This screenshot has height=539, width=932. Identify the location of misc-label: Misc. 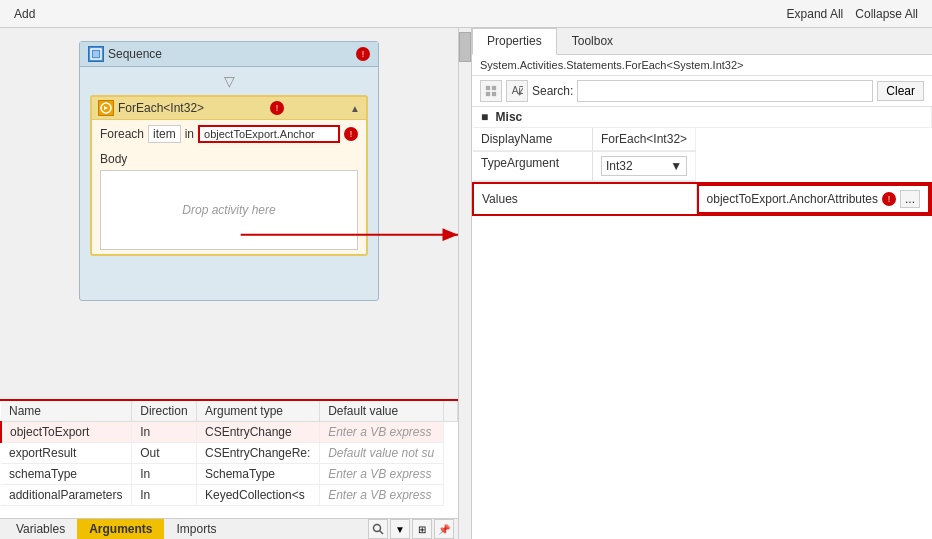
(510, 117).